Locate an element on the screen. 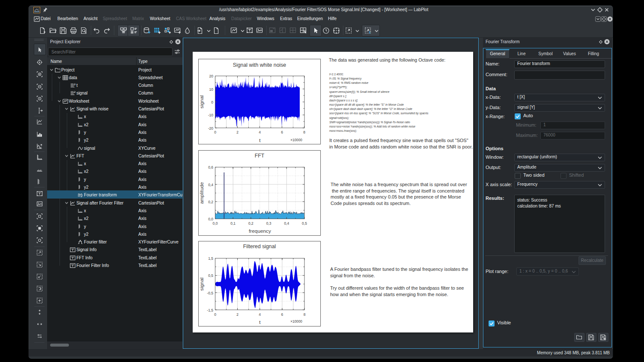 Image resolution: width=644 pixels, height=362 pixels. svg-text: 10 is located at coordinates (212, 89).